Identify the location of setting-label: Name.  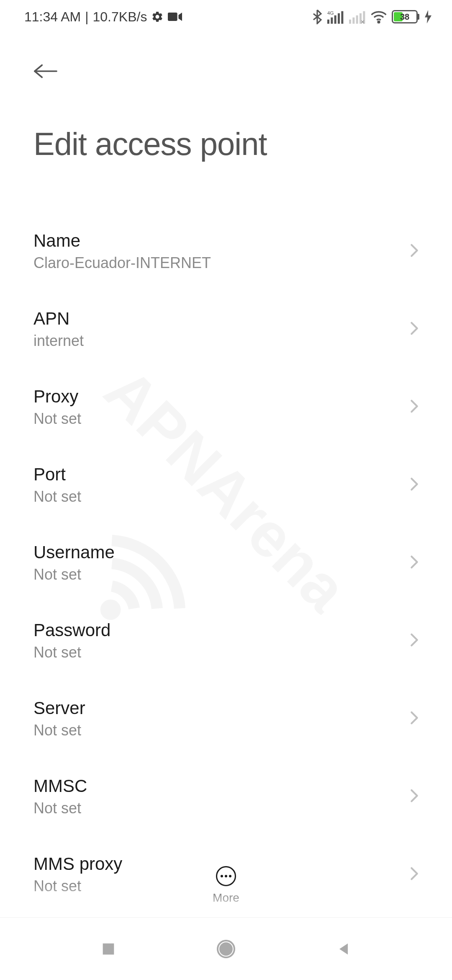
(218, 241).